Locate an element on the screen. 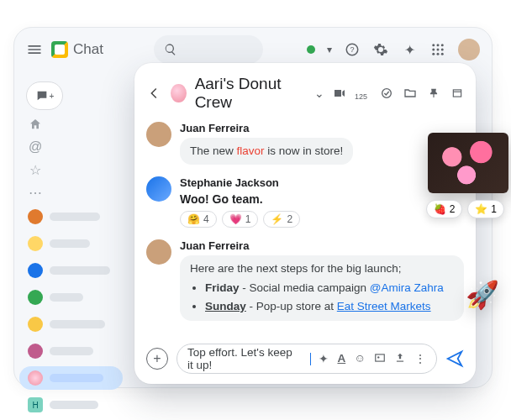 Image resolution: width=511 pixels, height=420 pixels. back-button is located at coordinates (155, 93).